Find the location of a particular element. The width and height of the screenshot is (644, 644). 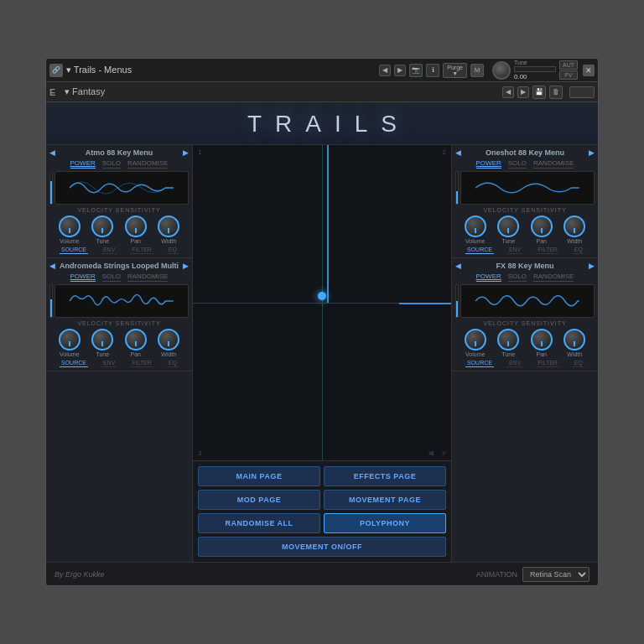

movement-onoff-button: MOVEMENT ON/OFF is located at coordinates (322, 547).